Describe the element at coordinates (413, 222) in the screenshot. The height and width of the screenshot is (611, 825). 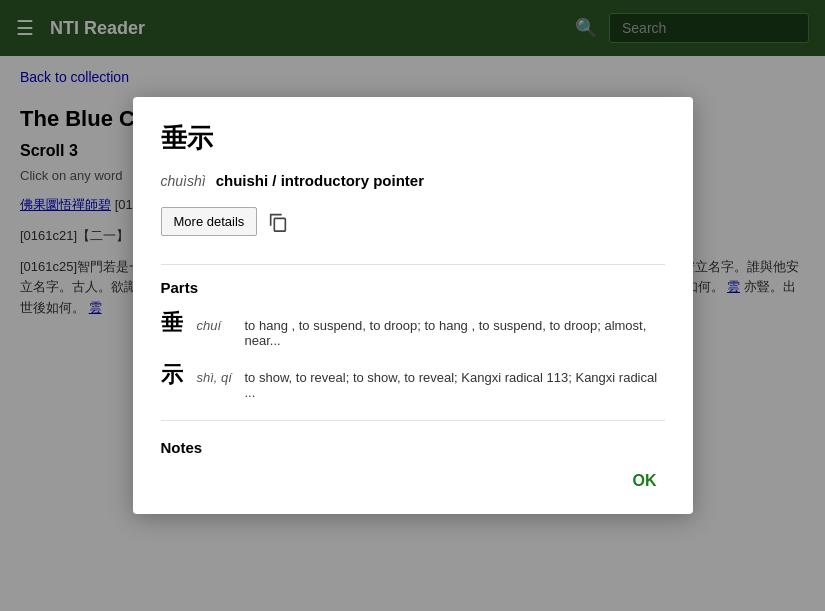
I see `modal-buttons-row: More details` at that location.